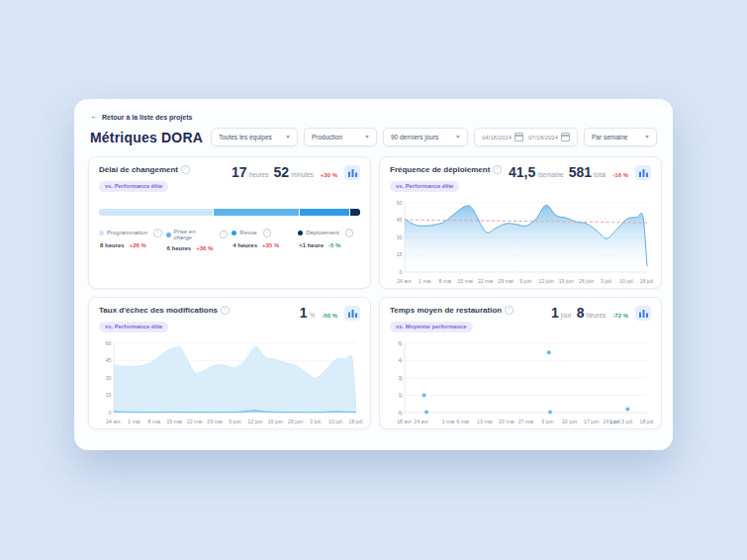 This screenshot has width=747, height=560. Describe the element at coordinates (94, 117) in the screenshot. I see `back-arrow-icon: ←` at that location.